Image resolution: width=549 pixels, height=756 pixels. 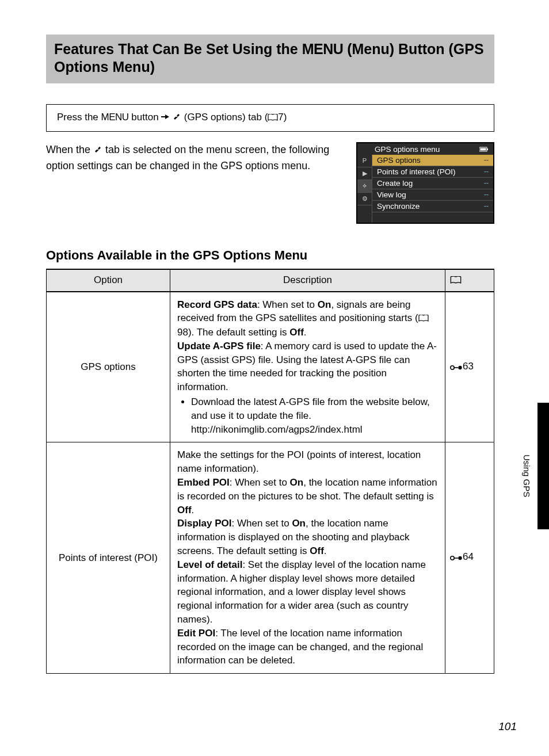 I want to click on screen-menu-list: GPS options-- Points of interest (POI)--…, so click(x=433, y=189).